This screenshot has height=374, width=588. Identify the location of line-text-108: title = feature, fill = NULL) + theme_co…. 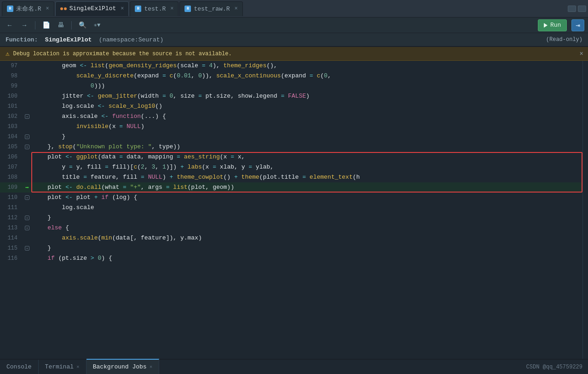
(196, 177).